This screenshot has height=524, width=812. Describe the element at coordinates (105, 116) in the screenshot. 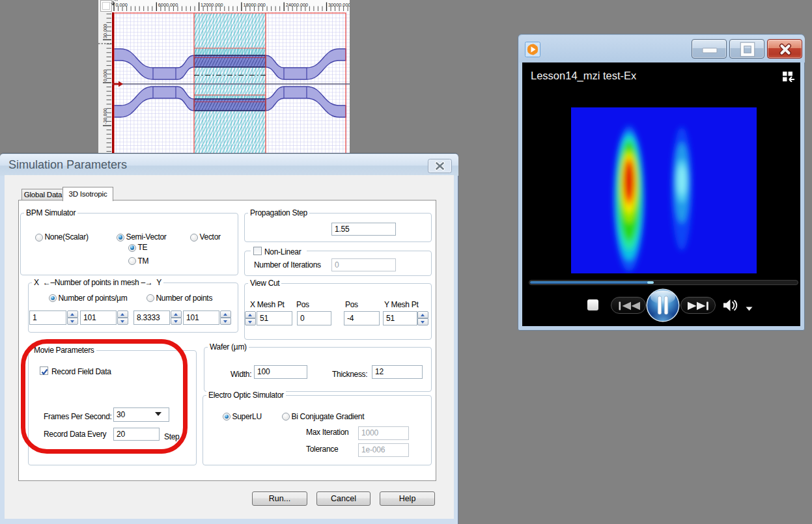

I see `svg-text: -30.000` at that location.